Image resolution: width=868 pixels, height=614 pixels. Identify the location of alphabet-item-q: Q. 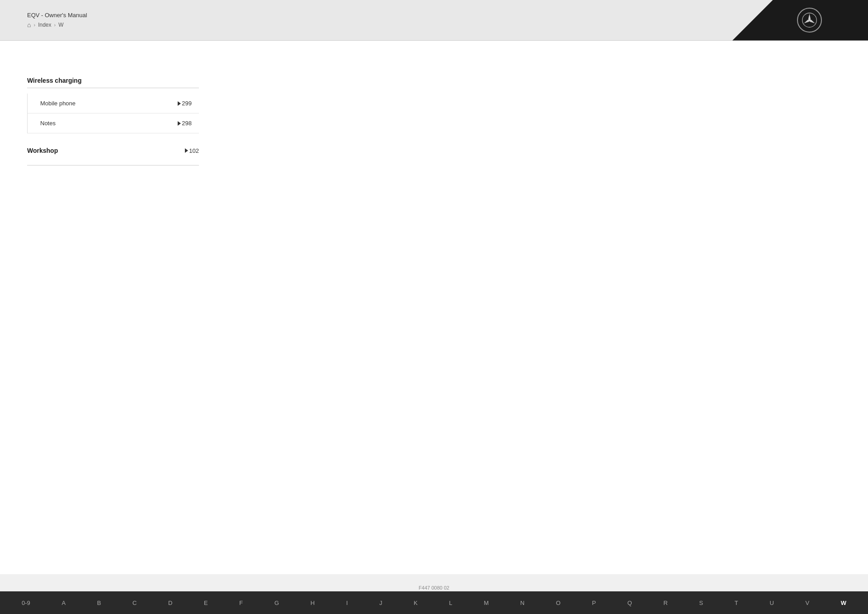
(630, 603).